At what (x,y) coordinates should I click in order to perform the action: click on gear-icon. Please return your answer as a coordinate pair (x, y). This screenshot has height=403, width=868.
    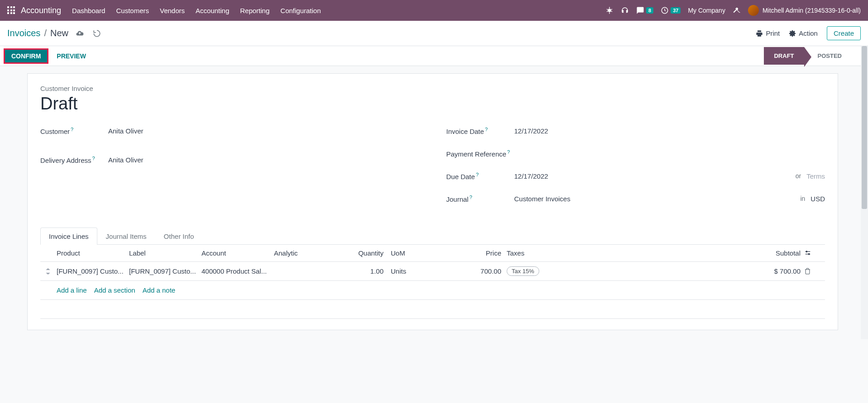
    Looking at the image, I should click on (792, 33).